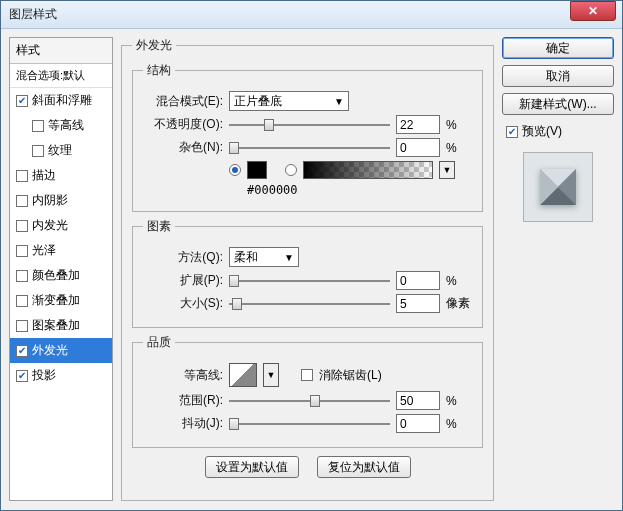 The width and height of the screenshot is (623, 511). Describe the element at coordinates (183, 280) in the screenshot. I see `spread-label: 扩展(P):` at that location.